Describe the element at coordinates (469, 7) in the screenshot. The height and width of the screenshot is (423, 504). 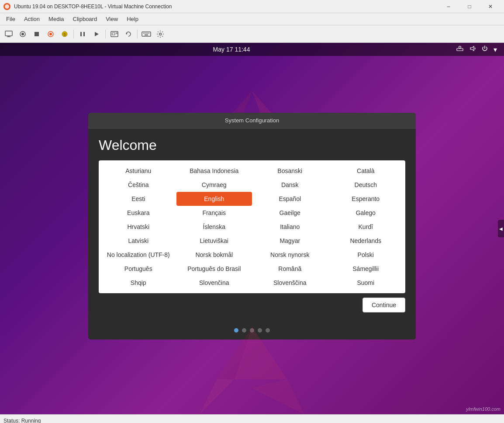
I see `maximize-button: □` at that location.